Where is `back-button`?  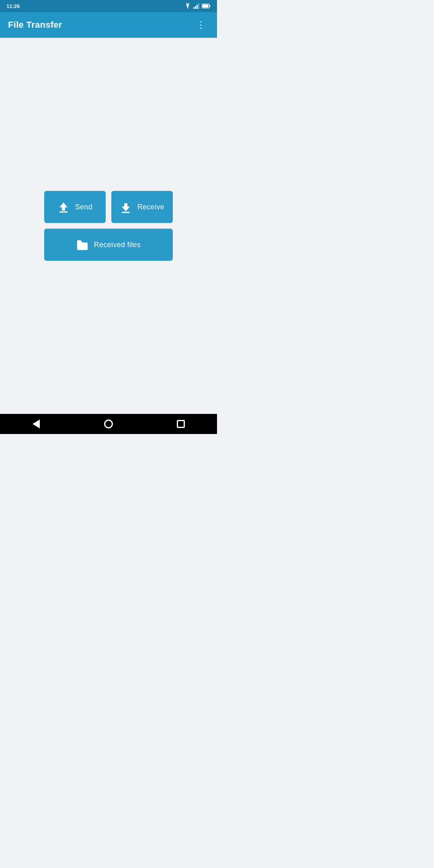 back-button is located at coordinates (36, 424).